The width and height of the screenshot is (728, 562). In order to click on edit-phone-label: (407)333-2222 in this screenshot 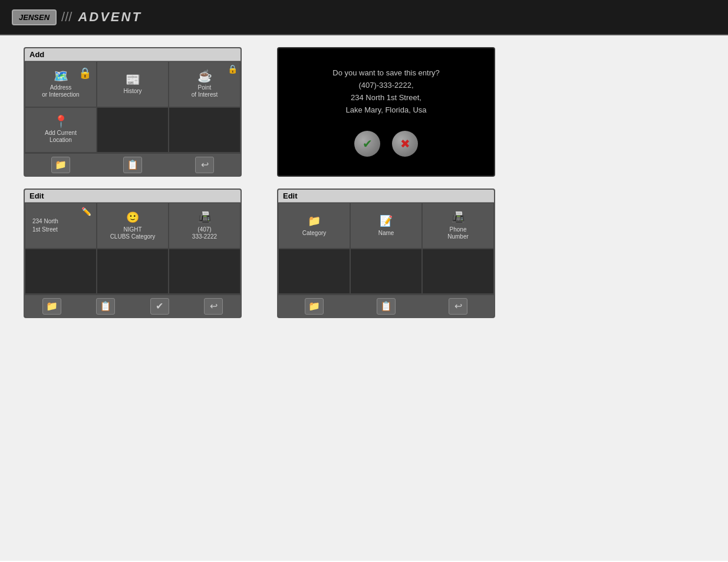, I will do `click(205, 233)`.